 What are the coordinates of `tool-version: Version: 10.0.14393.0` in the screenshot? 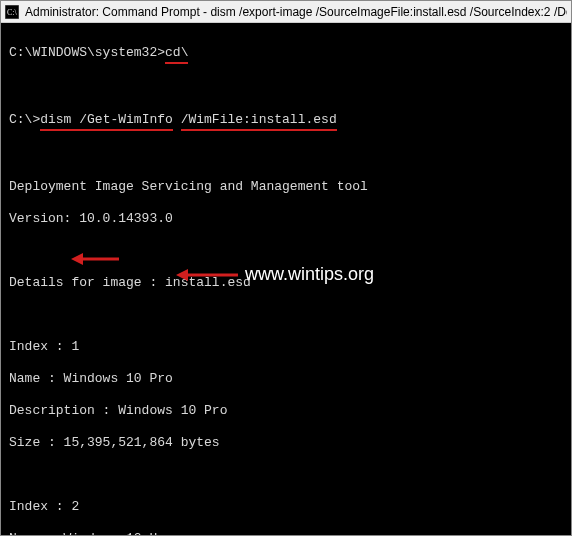 It's located at (286, 219).